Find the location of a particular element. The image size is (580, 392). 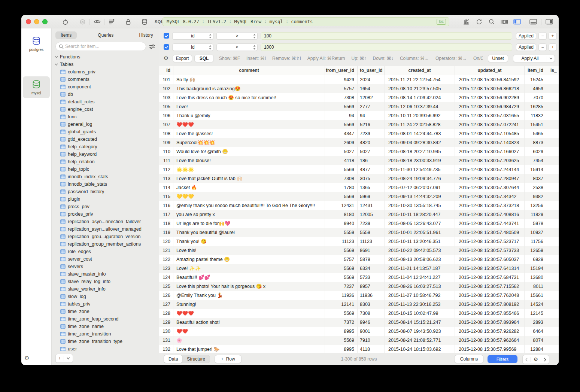

sidebar-table-item: password_history is located at coordinates (106, 192).